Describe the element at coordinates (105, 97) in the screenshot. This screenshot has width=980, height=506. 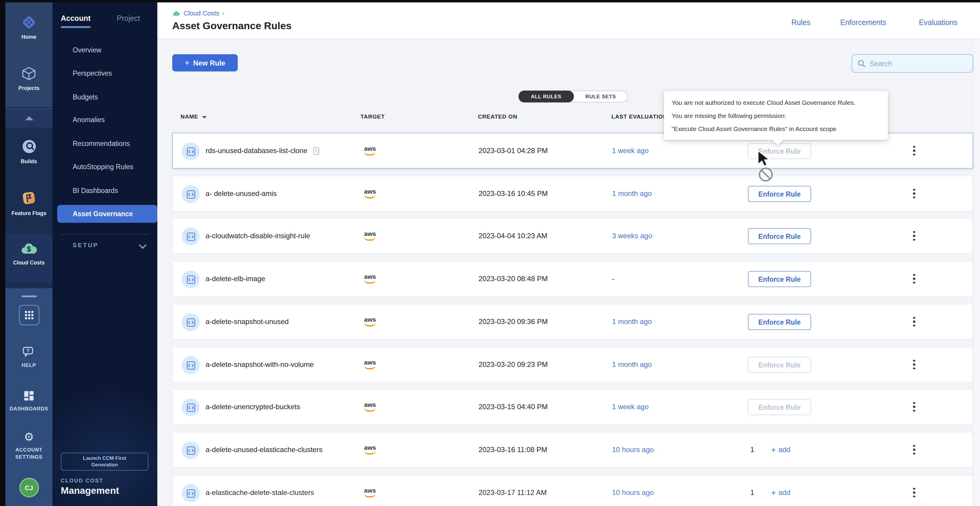
I see `nav-item-budgets: Budgets` at that location.